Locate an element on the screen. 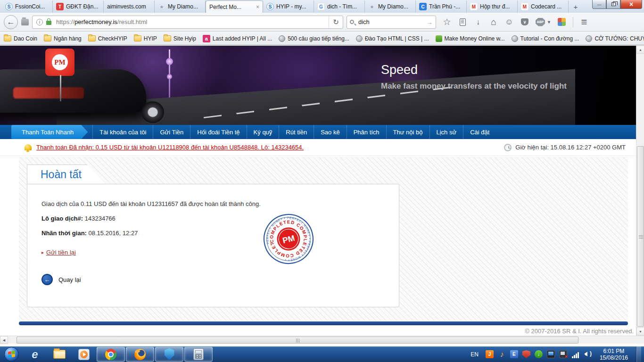 This screenshot has height=362, width=644. payment-received-link: Thanh toán Đã nhận: 0.15 USD từ tài khoả… is located at coordinates (170, 147).